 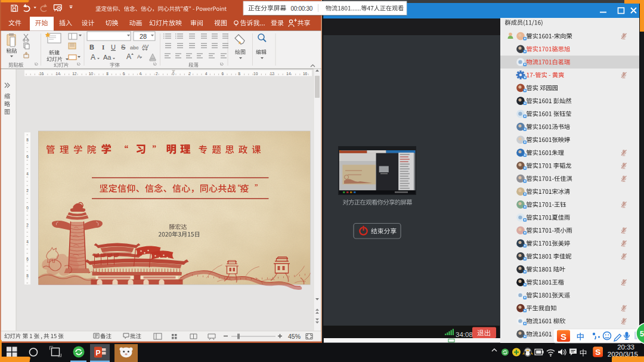 I want to click on svg-text: AV, so click(x=145, y=47).